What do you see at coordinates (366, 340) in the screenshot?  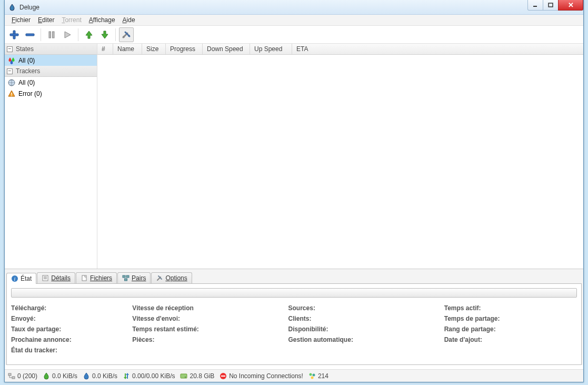 I see `label-auto-managed: Gestion automatique:` at bounding box center [366, 340].